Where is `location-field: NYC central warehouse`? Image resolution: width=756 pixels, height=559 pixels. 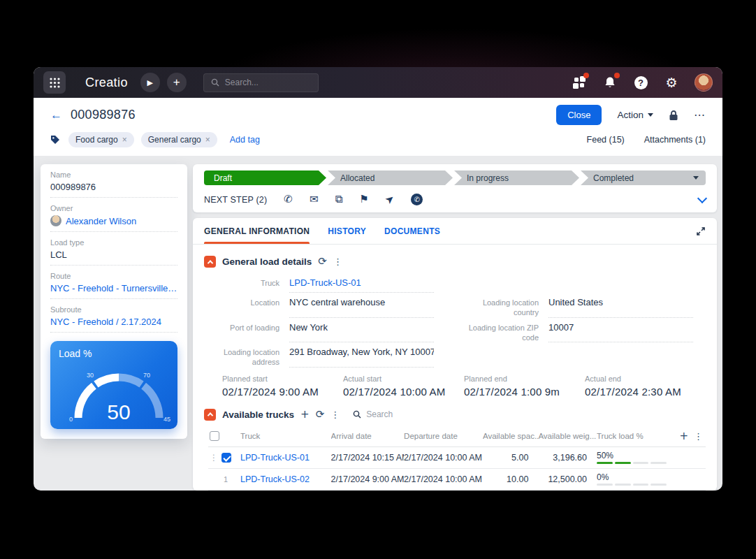 location-field: NYC central warehouse is located at coordinates (362, 305).